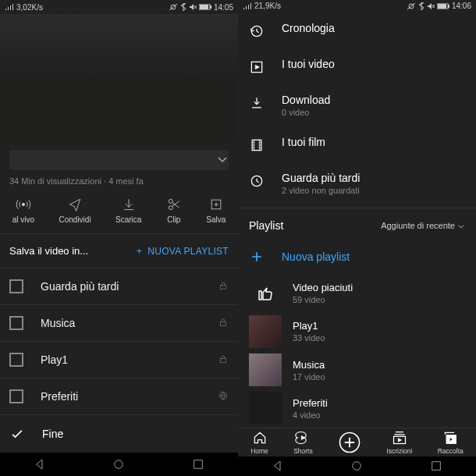 This screenshot has width=476, height=476. What do you see at coordinates (357, 144) in the screenshot?
I see `library-movies: I tuoi film` at bounding box center [357, 144].